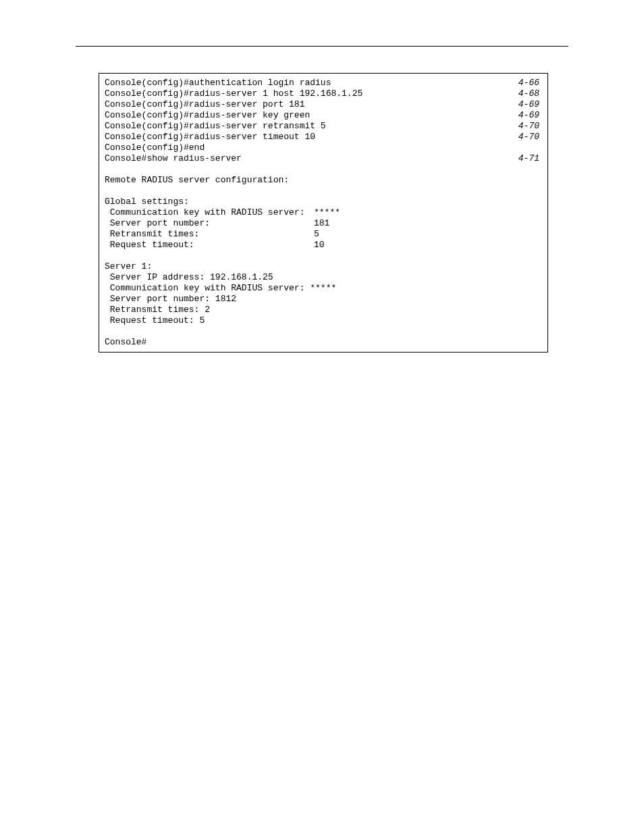 The height and width of the screenshot is (834, 644). What do you see at coordinates (323, 288) in the screenshot?
I see `server1-line: Communication key with RADIUS server: **…` at bounding box center [323, 288].